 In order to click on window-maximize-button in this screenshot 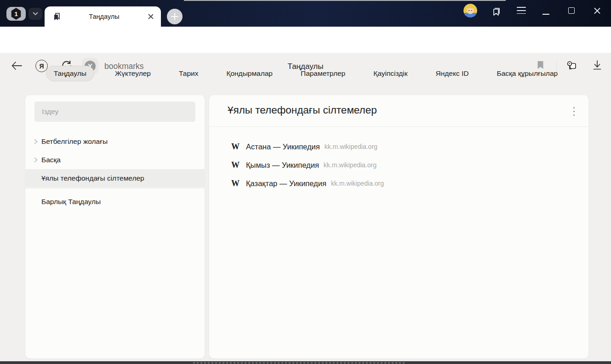, I will do `click(571, 11)`.